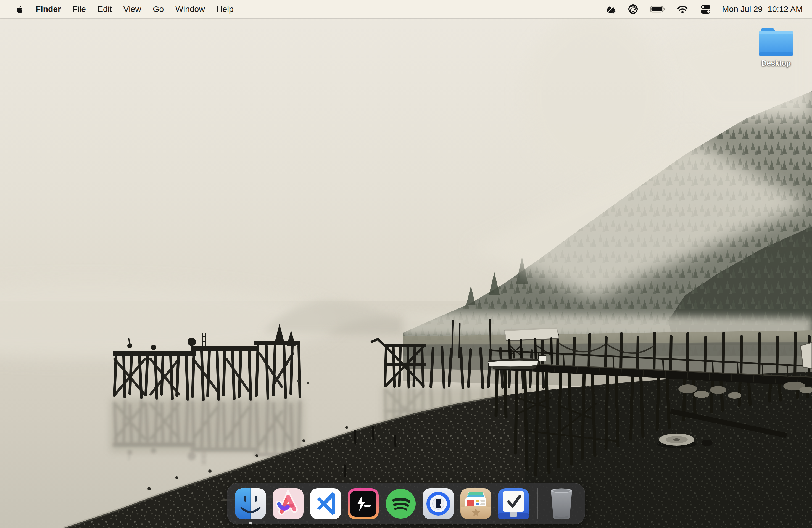 Image resolution: width=812 pixels, height=528 pixels. I want to click on menu-bar-clock: Mon Jul 29 10:12 AM, so click(761, 9).